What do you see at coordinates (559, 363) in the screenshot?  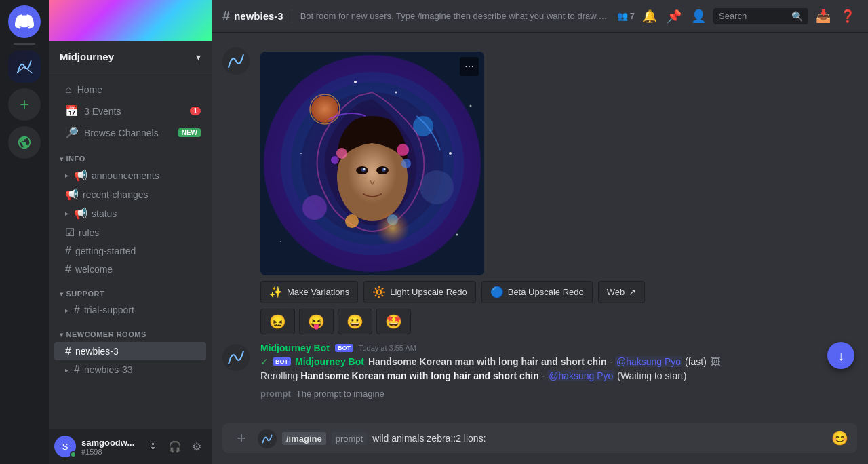 I see `message-content-2: Midjourney Bot BOT Today at 3:55 AM ✓ BO…` at bounding box center [559, 363].